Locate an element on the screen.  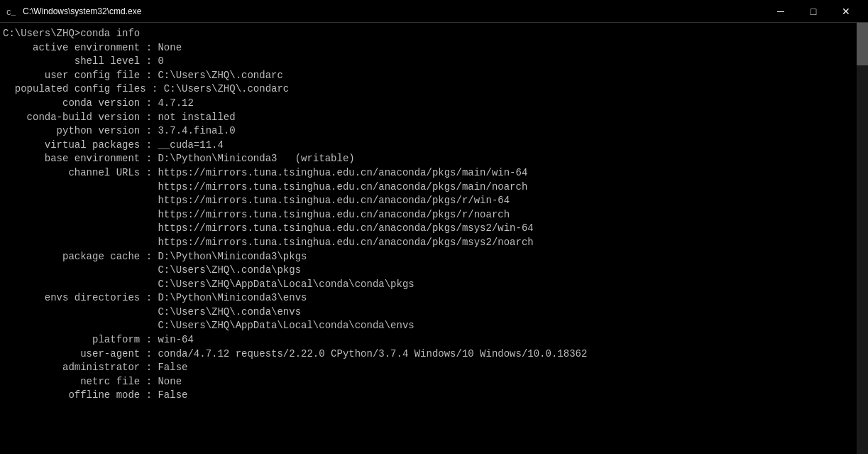
terminal-line: package cache : D:\Python\Miniconda3\pkg… is located at coordinates (429, 257).